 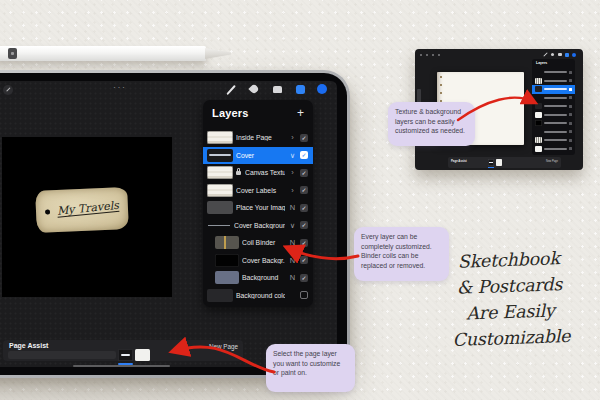 I want to click on apple-pencil-tip, so click(x=218, y=54).